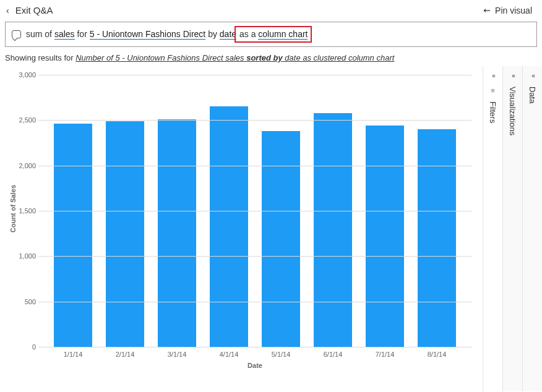  What do you see at coordinates (512, 111) in the screenshot?
I see `visualizations-panel-label: Visualizations` at bounding box center [512, 111].